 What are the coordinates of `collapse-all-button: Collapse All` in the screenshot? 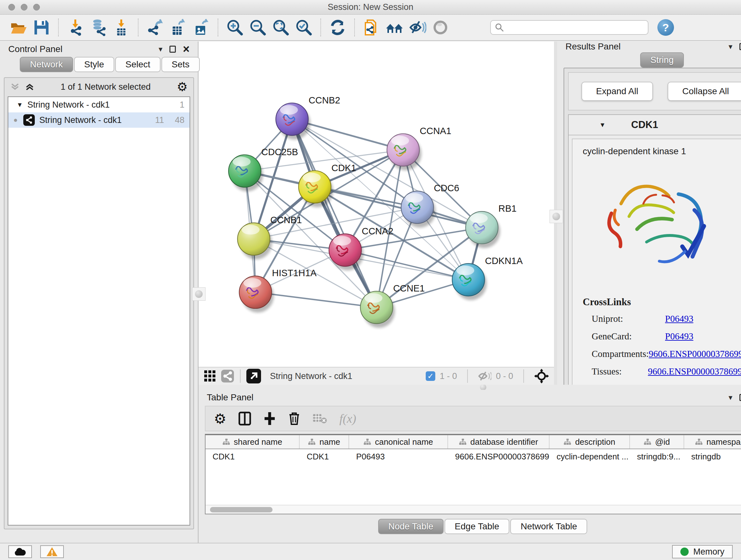 It's located at (704, 91).